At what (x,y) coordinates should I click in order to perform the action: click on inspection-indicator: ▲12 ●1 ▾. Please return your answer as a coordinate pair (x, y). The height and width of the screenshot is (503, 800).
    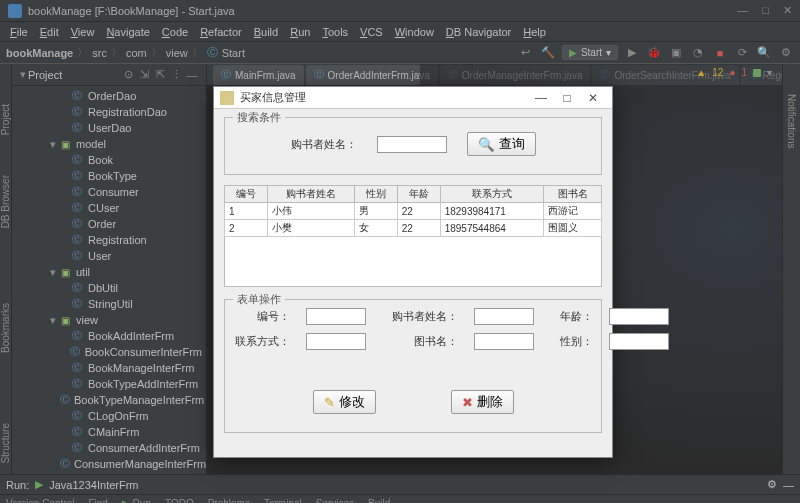
    Looking at the image, I should click on (734, 72).